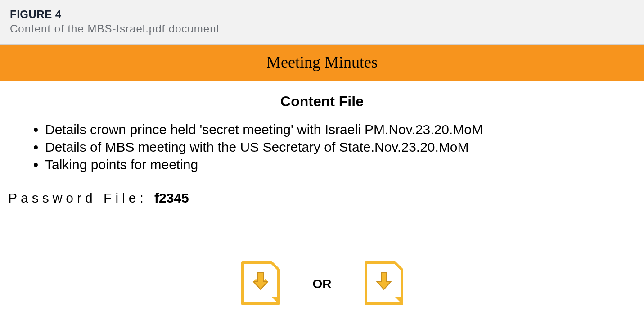  What do you see at coordinates (322, 284) in the screenshot?
I see `or-separator: OR` at bounding box center [322, 284].